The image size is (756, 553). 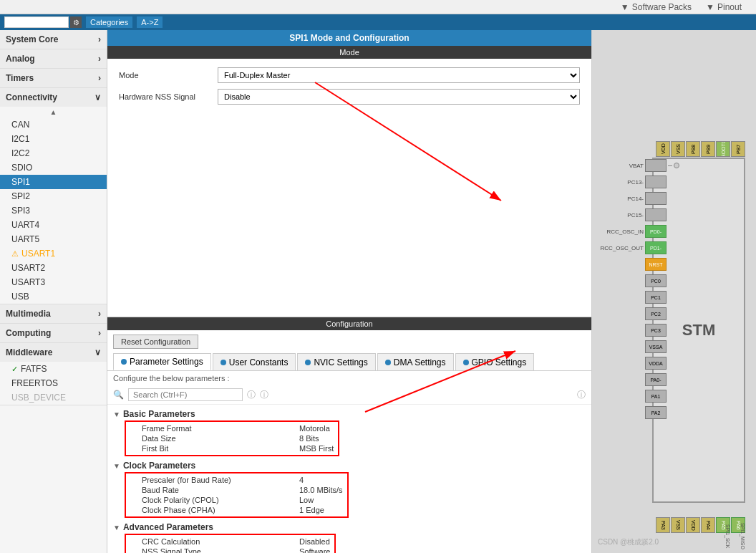 What do you see at coordinates (255, 362) in the screenshot?
I see `tab-user-constants: User Constants` at bounding box center [255, 362].